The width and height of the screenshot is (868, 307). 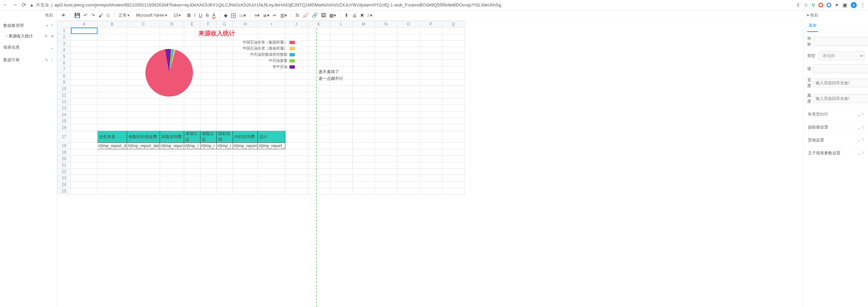 What do you see at coordinates (836, 114) in the screenshot?
I see `acc-fill-blank: 补充空白行 ⌄ ?` at bounding box center [836, 114].